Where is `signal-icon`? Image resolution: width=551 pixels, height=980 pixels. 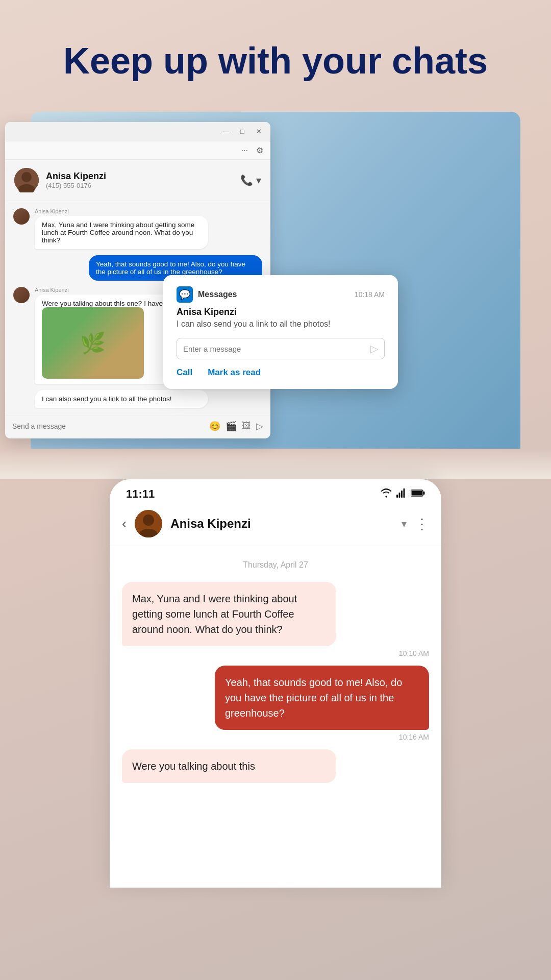
signal-icon is located at coordinates (402, 494).